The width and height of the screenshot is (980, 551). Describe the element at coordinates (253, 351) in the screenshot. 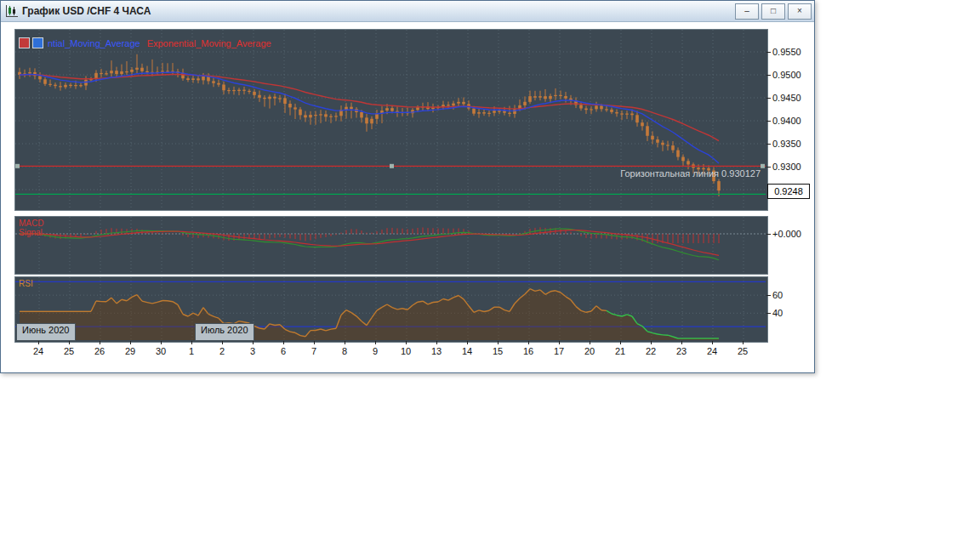

I see `time-axis-label: 3` at that location.